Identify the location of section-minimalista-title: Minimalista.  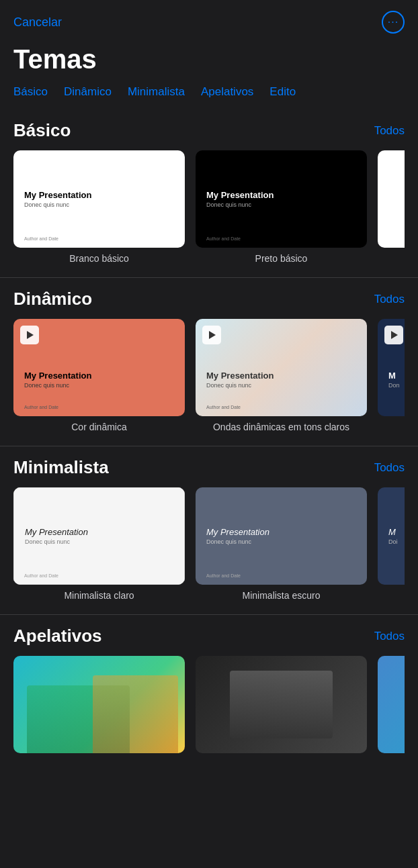
(61, 467).